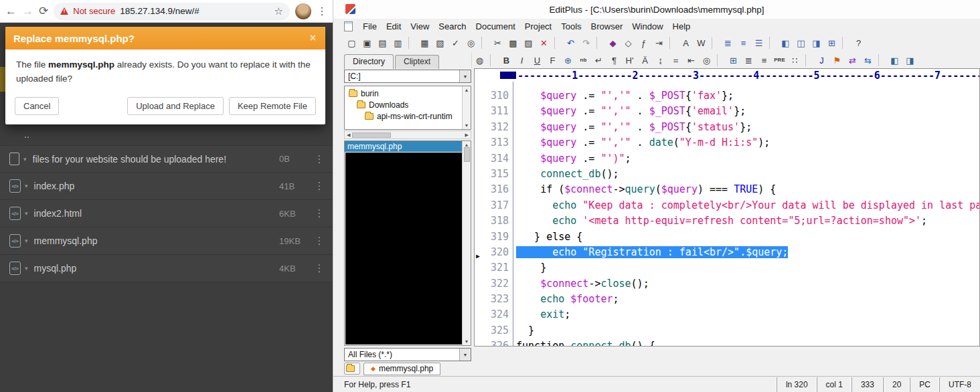 The width and height of the screenshot is (980, 392). I want to click on browser-preview-button: ⊕, so click(568, 60).